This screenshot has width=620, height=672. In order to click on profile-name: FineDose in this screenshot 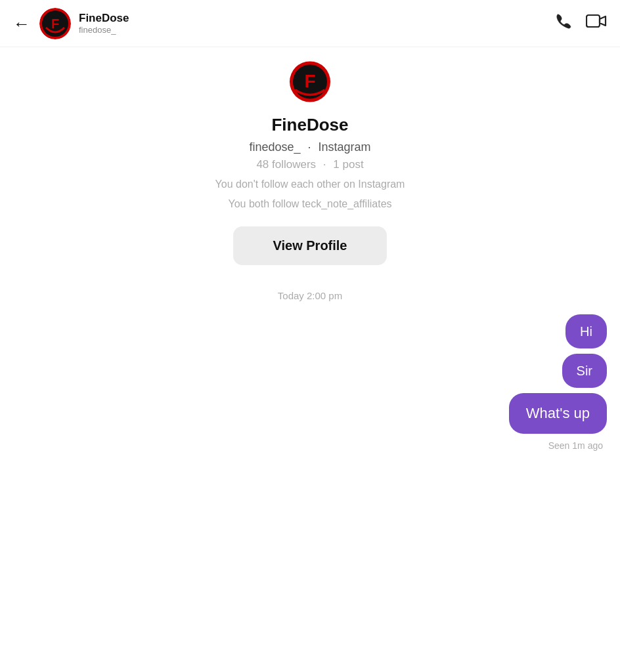, I will do `click(310, 125)`.